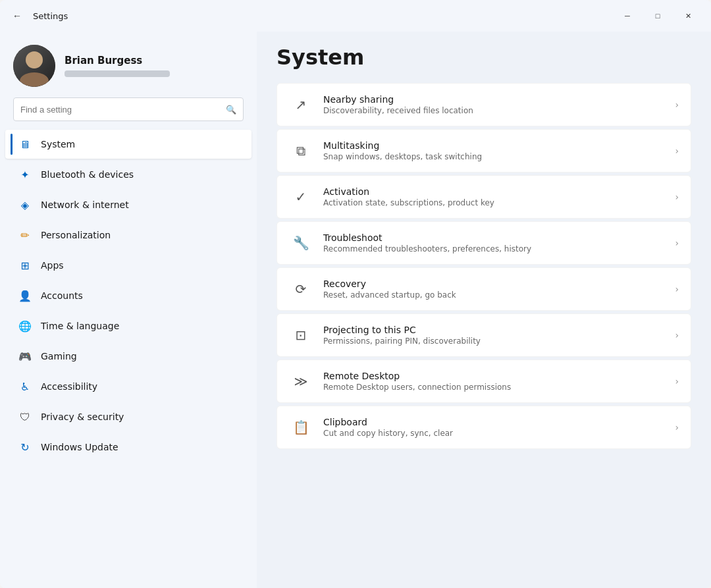 This screenshot has width=711, height=588. What do you see at coordinates (80, 447) in the screenshot?
I see `nav-label-update: Windows Update` at bounding box center [80, 447].